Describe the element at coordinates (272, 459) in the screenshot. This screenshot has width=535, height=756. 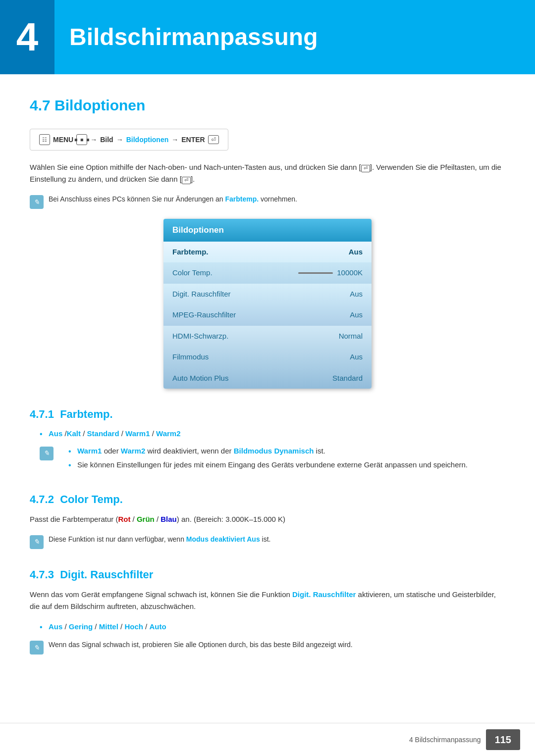
I see `note-box-471-1: ✎ Warm1 oder Warm2 wird deaktiviert, wen…` at that location.